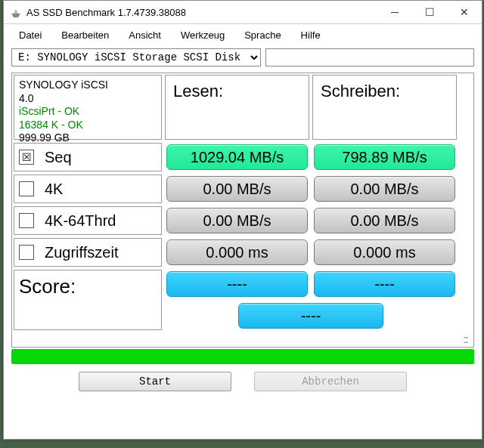  I want to click on row-4k-label: 4K, so click(88, 189).